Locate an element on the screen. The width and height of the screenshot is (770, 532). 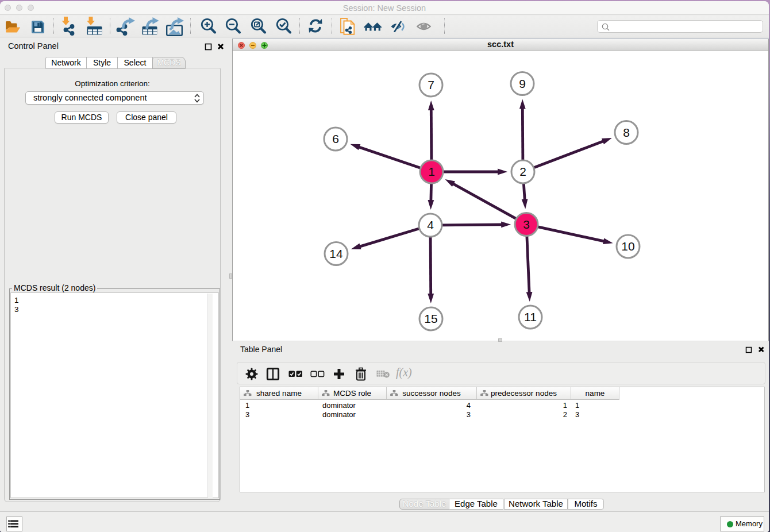
svg-text: 4 is located at coordinates (430, 225).